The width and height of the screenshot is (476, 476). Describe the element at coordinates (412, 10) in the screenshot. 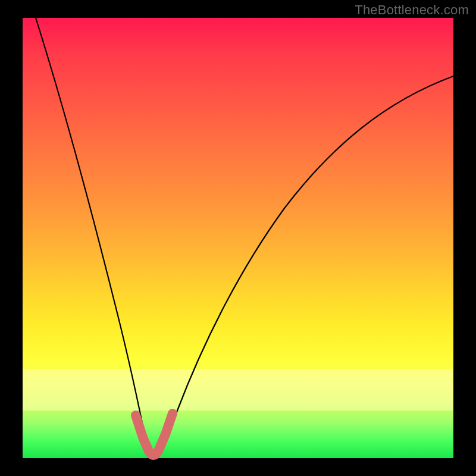

I see `watermark-text: TheBottleneck.com` at that location.